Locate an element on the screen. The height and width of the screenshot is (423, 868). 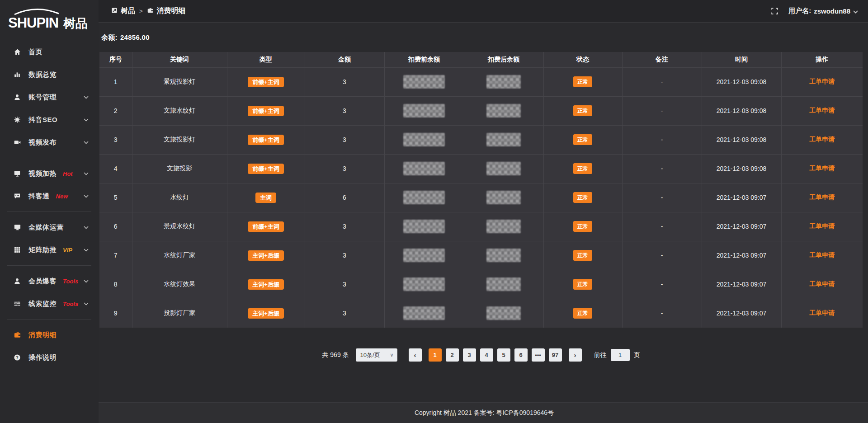
sidebar-item-操作说明: ?操作说明 is located at coordinates (49, 357).